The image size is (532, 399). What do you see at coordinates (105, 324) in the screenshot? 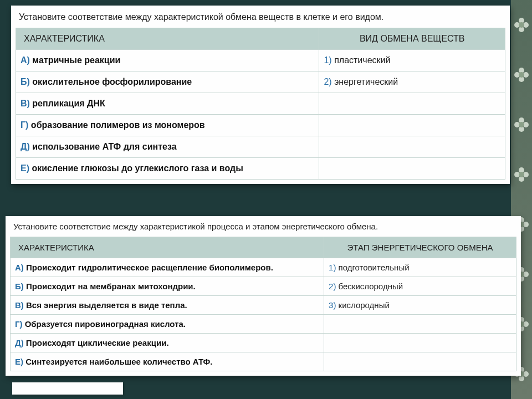
I see `row-text: Образуется пировиноградная кислота.` at bounding box center [105, 324].